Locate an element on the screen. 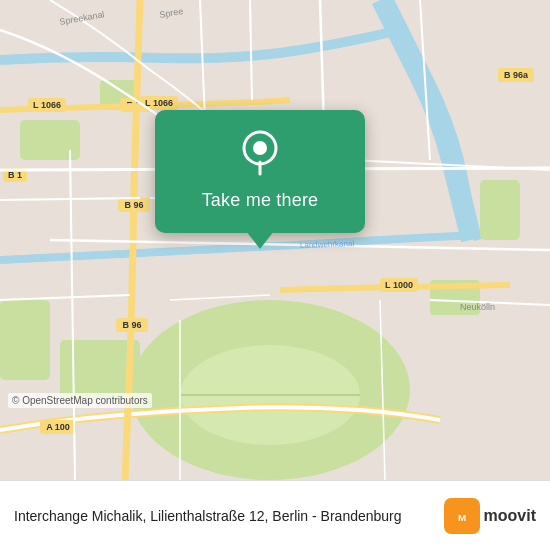 The width and height of the screenshot is (550, 550). svg-text: L 1000 is located at coordinates (399, 285).